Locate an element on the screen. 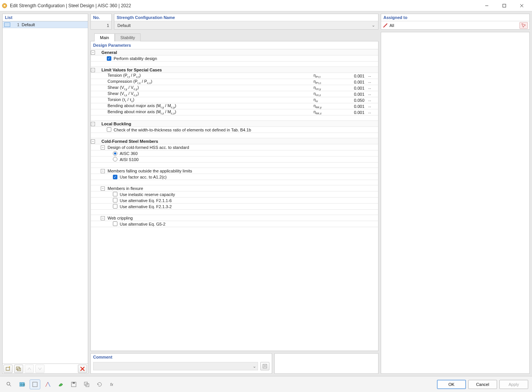 The width and height of the screenshot is (532, 392). list-header: List is located at coordinates (45, 17).